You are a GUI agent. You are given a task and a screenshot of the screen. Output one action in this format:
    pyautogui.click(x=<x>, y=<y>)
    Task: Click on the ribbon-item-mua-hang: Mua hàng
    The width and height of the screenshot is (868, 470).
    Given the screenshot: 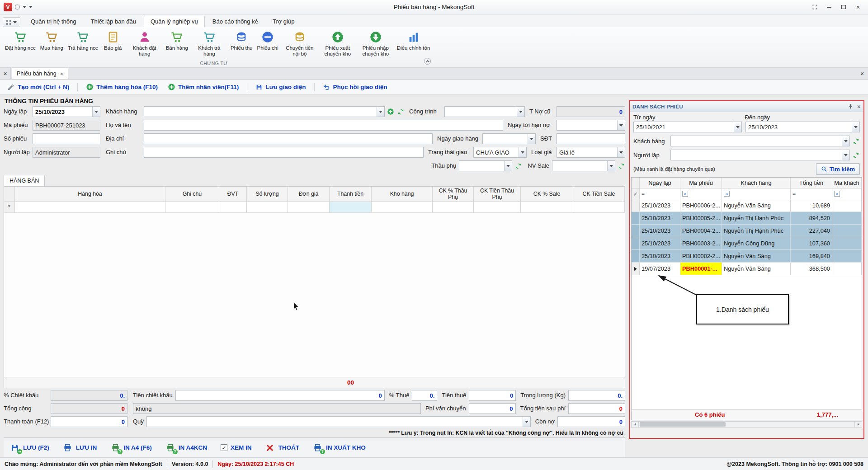 What is the action you would take?
    pyautogui.click(x=52, y=40)
    